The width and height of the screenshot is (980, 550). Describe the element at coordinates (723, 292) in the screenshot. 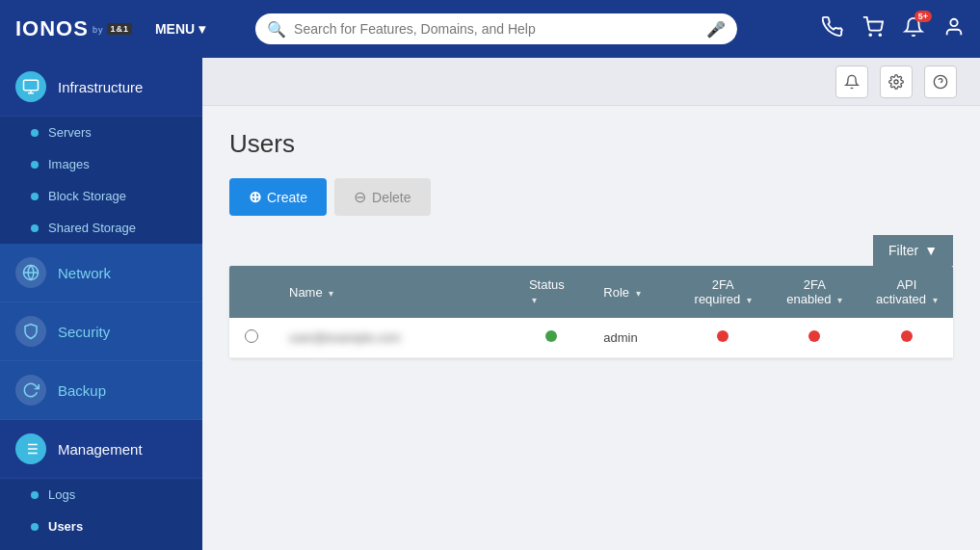

I see `col-header-2fa-required: 2FA required ▾` at that location.